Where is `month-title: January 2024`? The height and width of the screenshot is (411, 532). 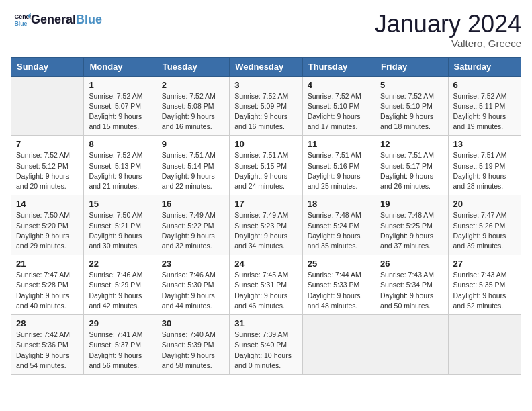 month-title: January 2024 is located at coordinates (448, 24).